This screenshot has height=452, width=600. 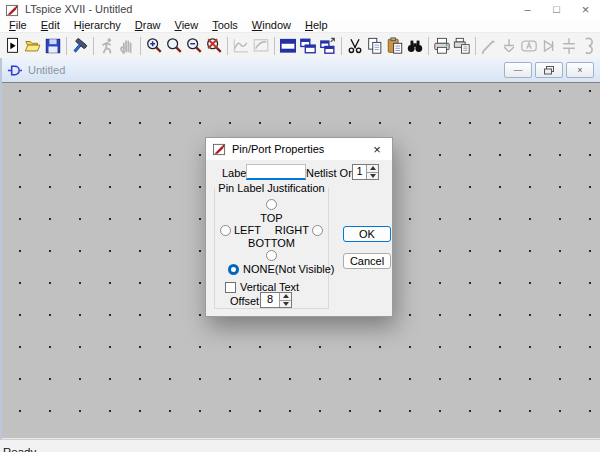 I want to click on document-titlebar: Untitled — ×, so click(x=301, y=70).